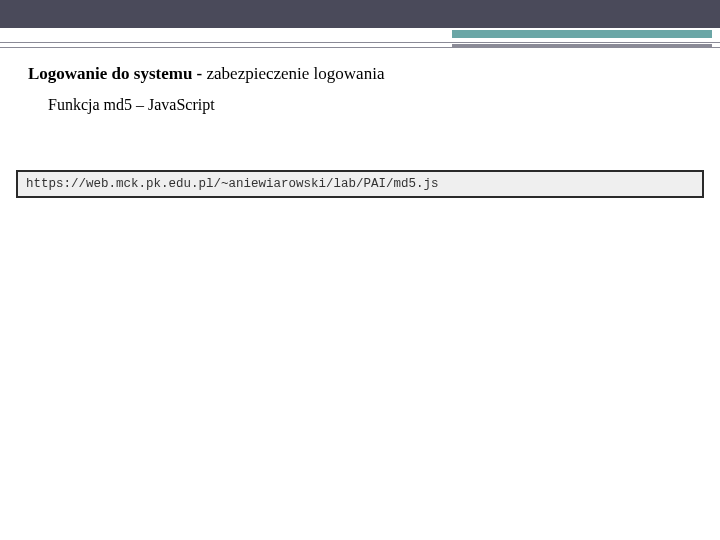 The width and height of the screenshot is (720, 540). What do you see at coordinates (360, 184) in the screenshot?
I see `code-box: https://web.mck.pk.edu.pl/~aniewiarowski…` at bounding box center [360, 184].